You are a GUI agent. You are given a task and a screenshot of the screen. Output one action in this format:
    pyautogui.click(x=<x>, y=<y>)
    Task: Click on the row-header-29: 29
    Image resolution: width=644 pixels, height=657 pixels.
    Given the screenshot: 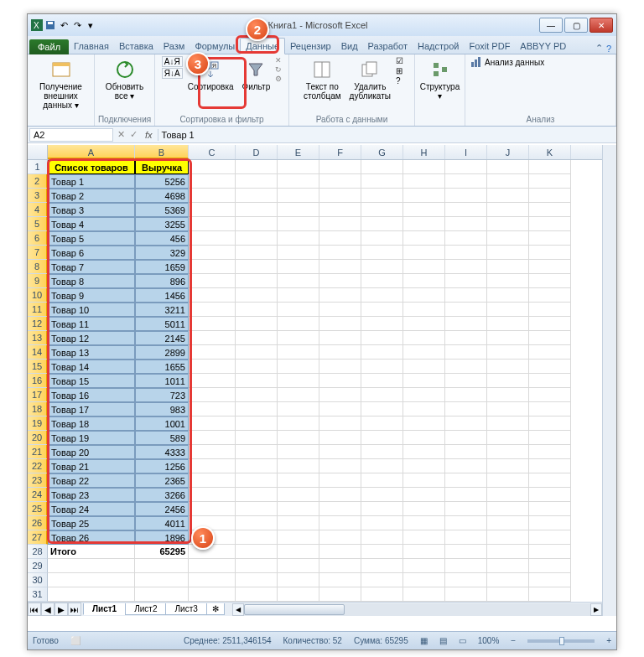 What is the action you would take?
    pyautogui.click(x=38, y=566)
    